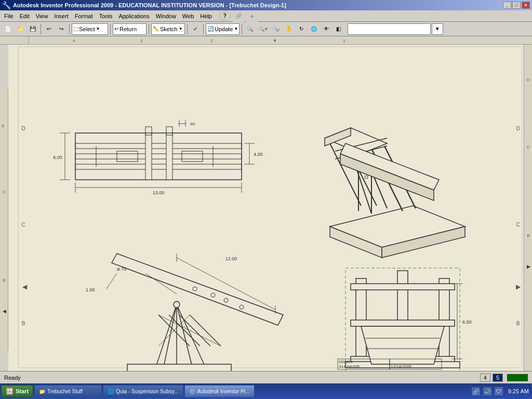 This screenshot has width=532, height=399. What do you see at coordinates (498, 378) in the screenshot?
I see `page-5-btn: 5` at bounding box center [498, 378].